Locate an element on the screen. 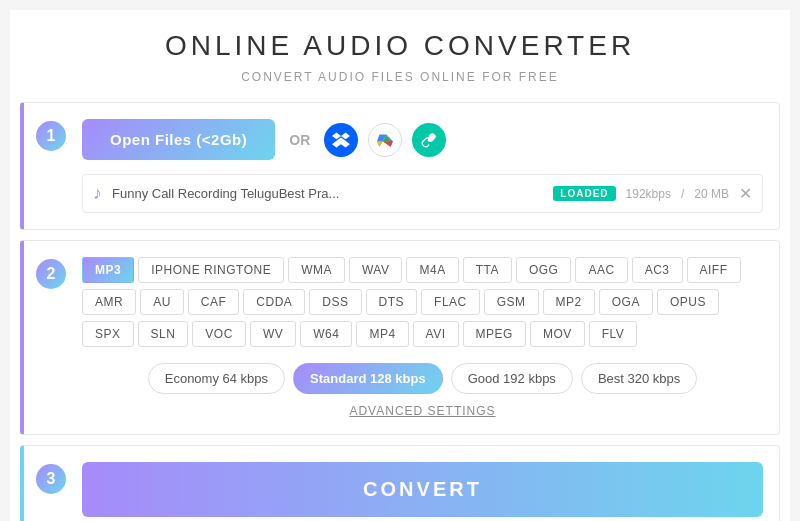 The width and height of the screenshot is (800, 521). step-number-3: 3 is located at coordinates (51, 479).